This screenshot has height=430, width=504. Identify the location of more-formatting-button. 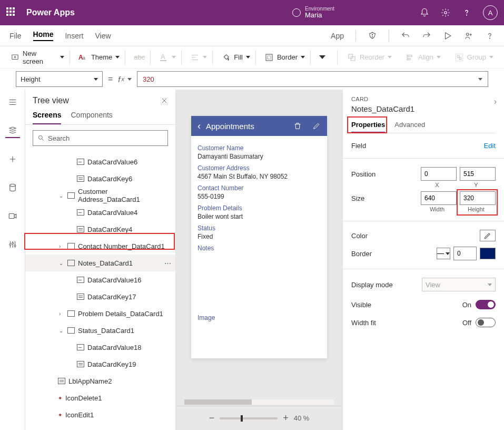
(322, 57).